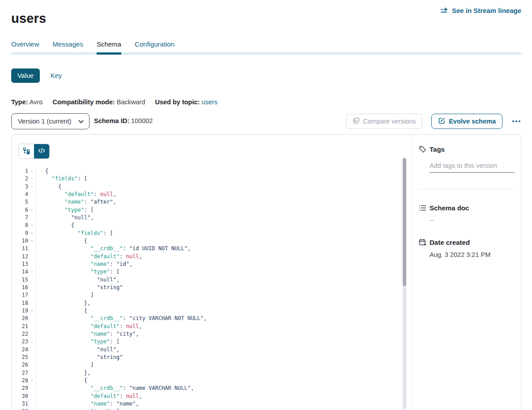 The image size is (532, 410). What do you see at coordinates (384, 121) in the screenshot?
I see `compare-versions-button: Compare versions` at bounding box center [384, 121].